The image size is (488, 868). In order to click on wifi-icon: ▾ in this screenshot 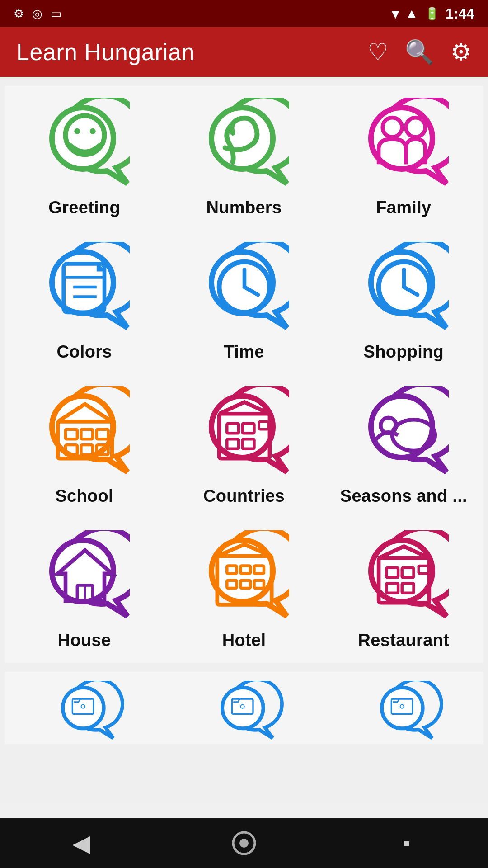, I will do `click(395, 14)`.